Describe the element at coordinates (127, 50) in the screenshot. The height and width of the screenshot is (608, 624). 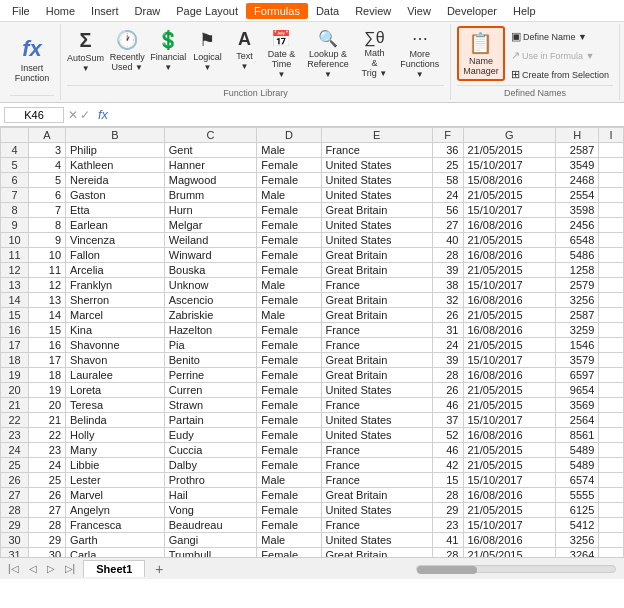
I see `recently-used-button: 🕐 RecentlyUsed ▼` at that location.